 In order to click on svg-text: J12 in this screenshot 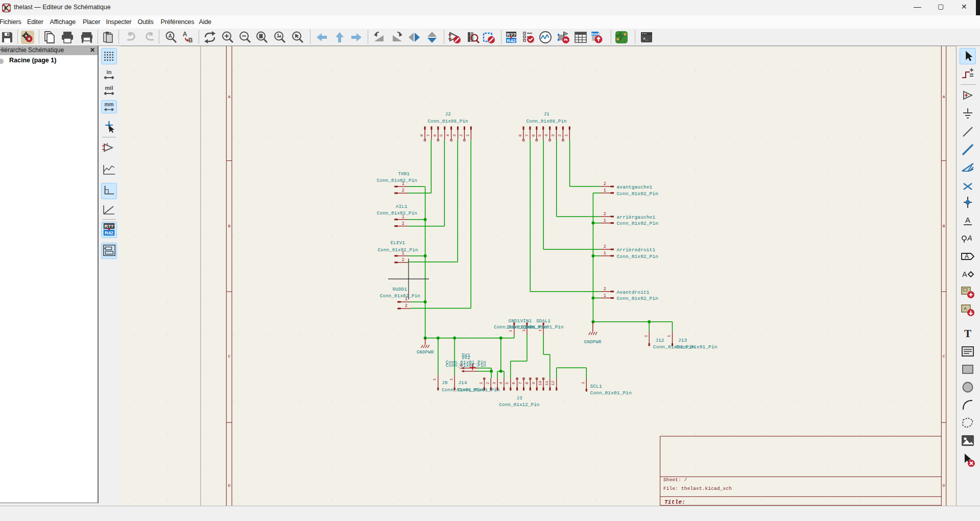, I will do `click(660, 340)`.